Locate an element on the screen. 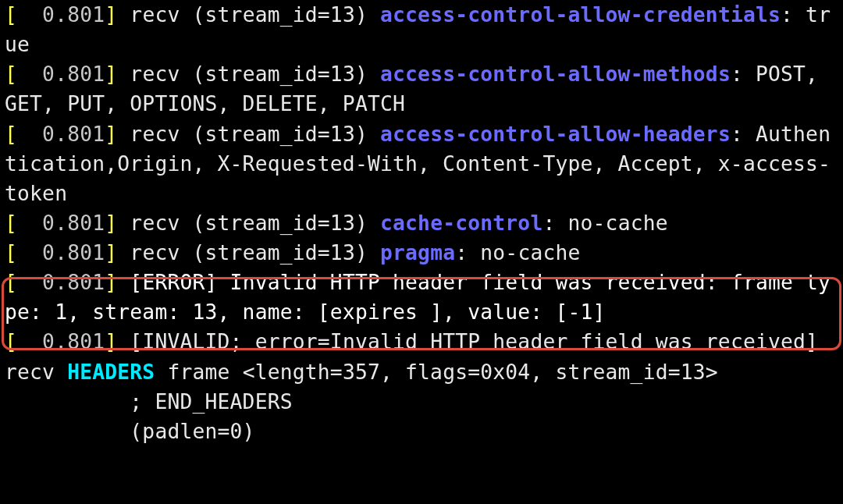  header-name: access-control-allow-methods is located at coordinates (556, 74).